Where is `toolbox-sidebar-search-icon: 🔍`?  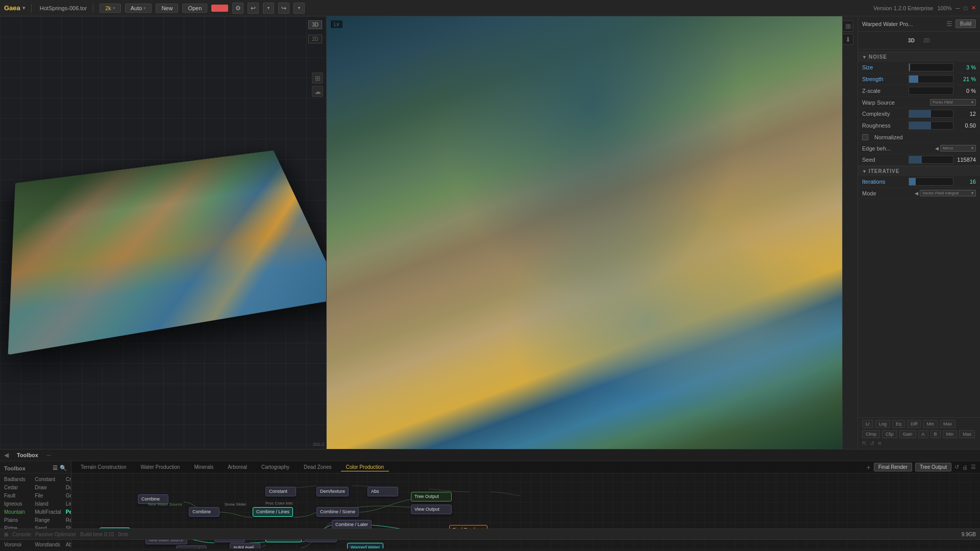
toolbox-sidebar-search-icon: 🔍 is located at coordinates (63, 468).